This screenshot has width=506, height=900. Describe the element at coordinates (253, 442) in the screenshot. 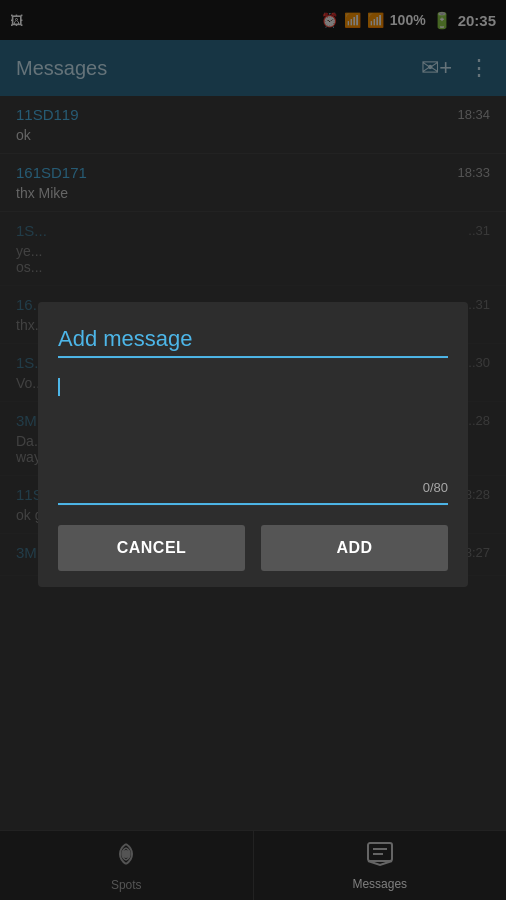

I see `dialog-input-wrapper: 0/80` at that location.